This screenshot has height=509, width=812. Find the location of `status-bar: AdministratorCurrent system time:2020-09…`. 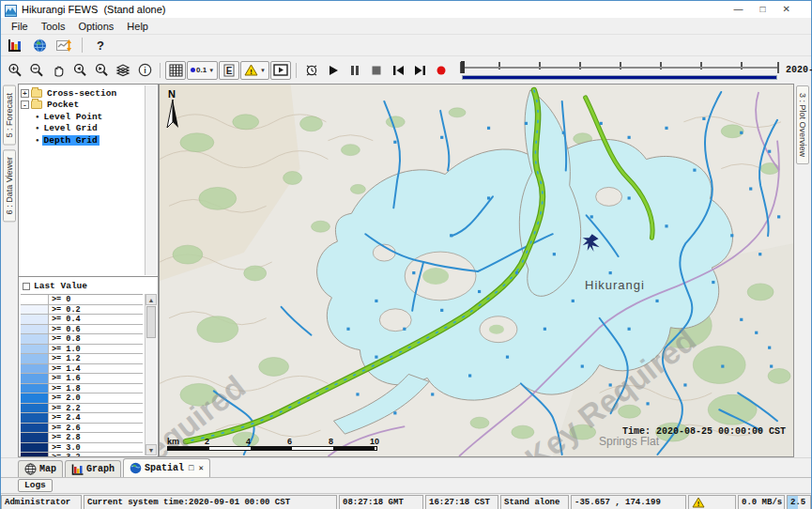

status-bar: AdministratorCurrent system time:2020-09… is located at coordinates (406, 501).